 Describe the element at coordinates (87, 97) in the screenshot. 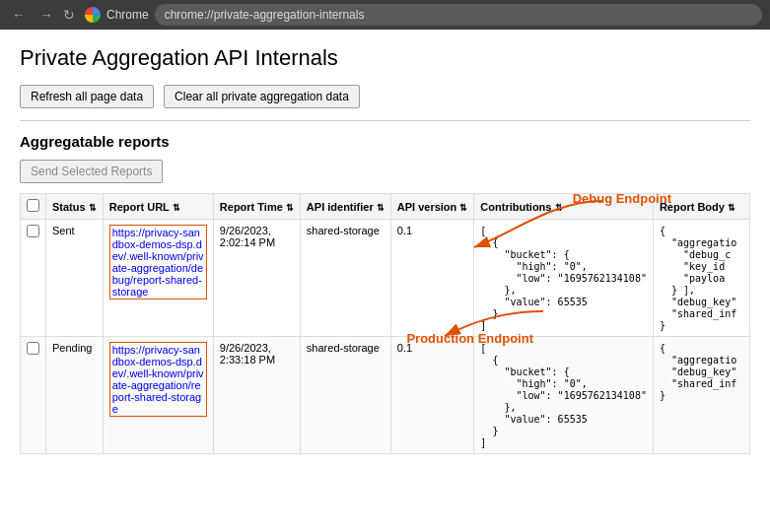

I see `refresh-button: Refresh all page data` at that location.